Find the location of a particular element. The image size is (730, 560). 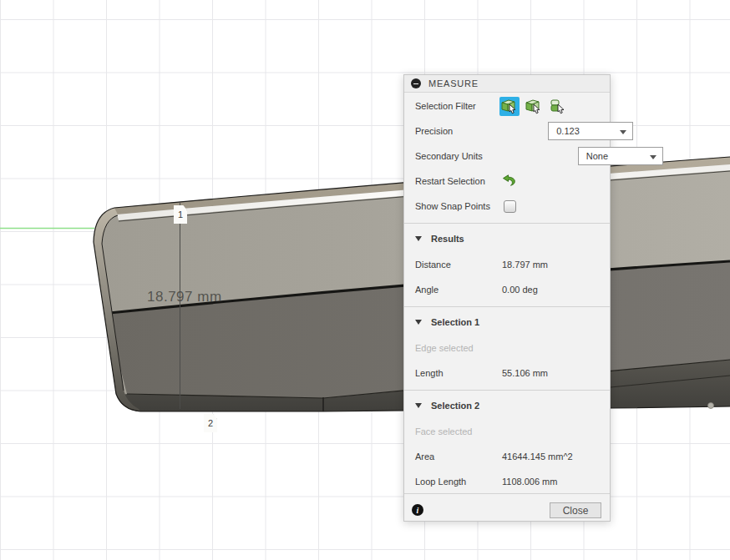

dialog-titlebar: MEASURE is located at coordinates (507, 83).